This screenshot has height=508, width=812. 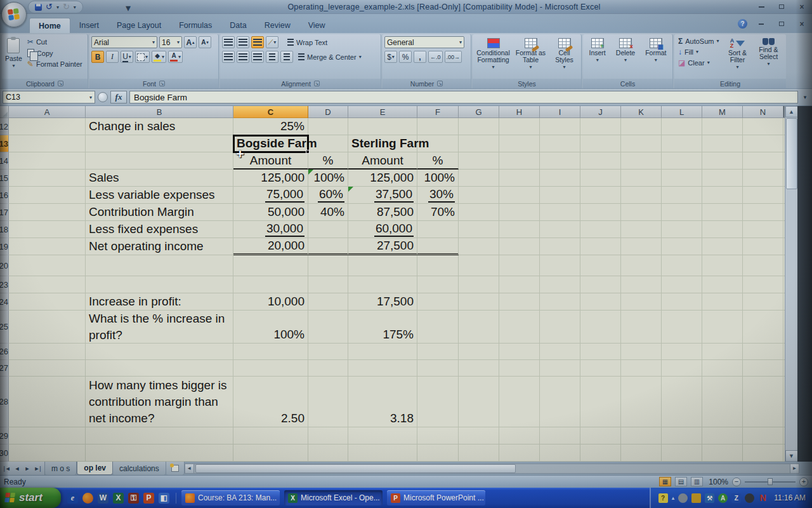 I want to click on key-app-icon: ⚿, so click(x=133, y=498).